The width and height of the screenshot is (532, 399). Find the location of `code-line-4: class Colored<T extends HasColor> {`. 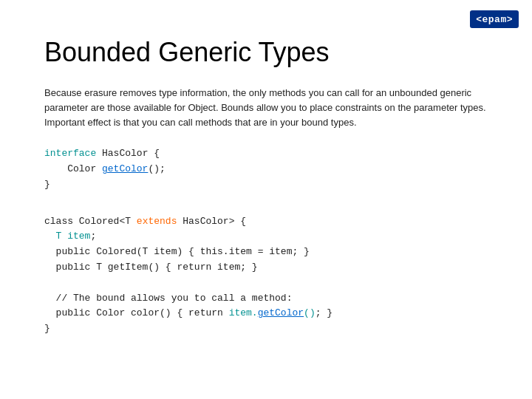

code-line-4: class Colored<T extends HasColor> { is located at coordinates (266, 222).